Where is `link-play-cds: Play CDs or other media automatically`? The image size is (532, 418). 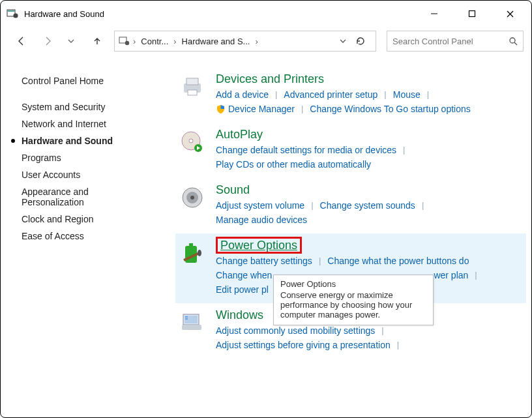 link-play-cds: Play CDs or other media automatically is located at coordinates (293, 164).